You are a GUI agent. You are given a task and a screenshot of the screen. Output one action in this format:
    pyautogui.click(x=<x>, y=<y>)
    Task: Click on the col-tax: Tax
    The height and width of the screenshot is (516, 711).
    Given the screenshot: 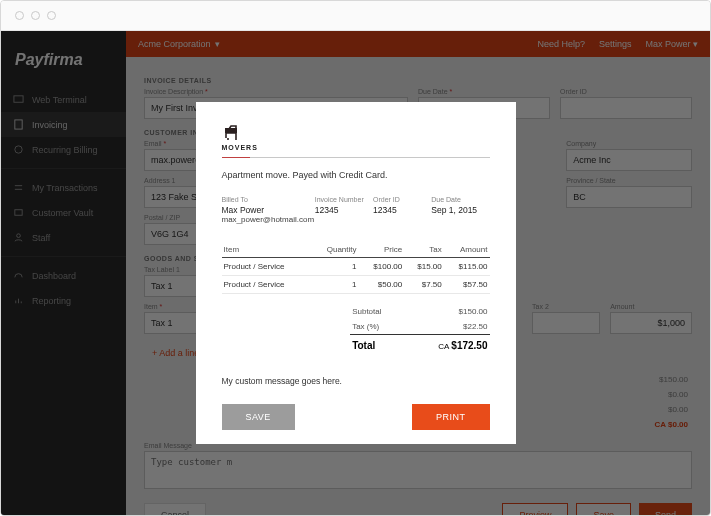 What is the action you would take?
    pyautogui.click(x=424, y=250)
    